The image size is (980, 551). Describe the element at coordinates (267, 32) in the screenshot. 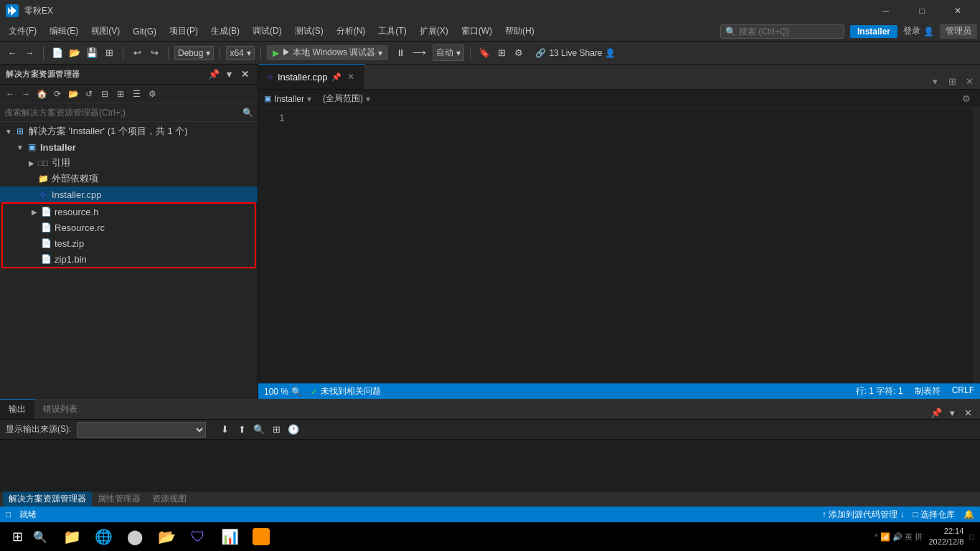

I see `menu-debug: 调试(D)` at that location.